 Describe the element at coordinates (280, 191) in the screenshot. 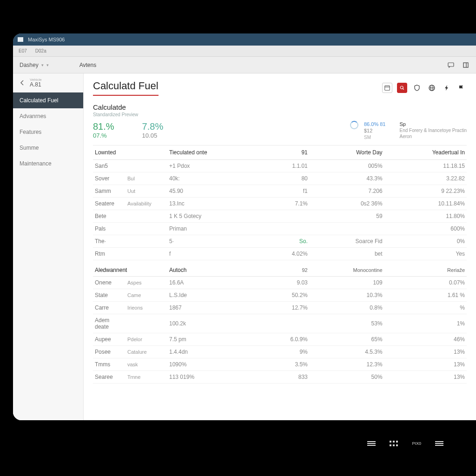

I see `table-row: SammUut45.90f17.2069 22.23%` at that location.